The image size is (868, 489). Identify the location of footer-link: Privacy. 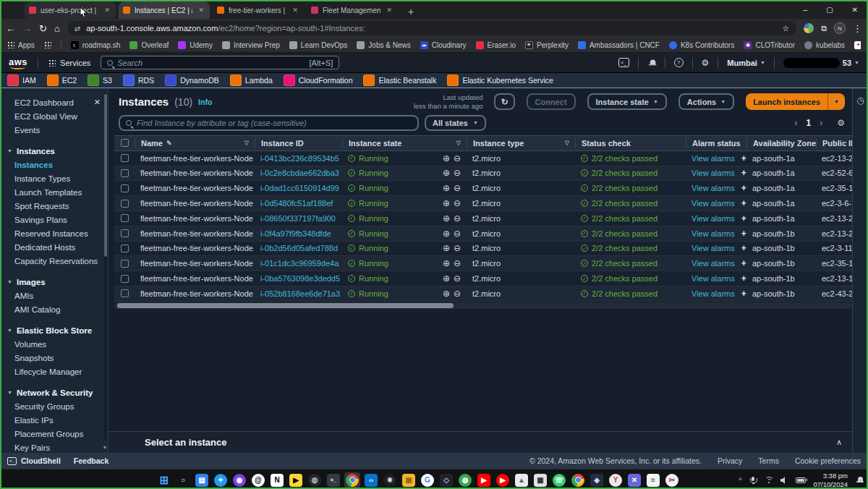
(730, 461).